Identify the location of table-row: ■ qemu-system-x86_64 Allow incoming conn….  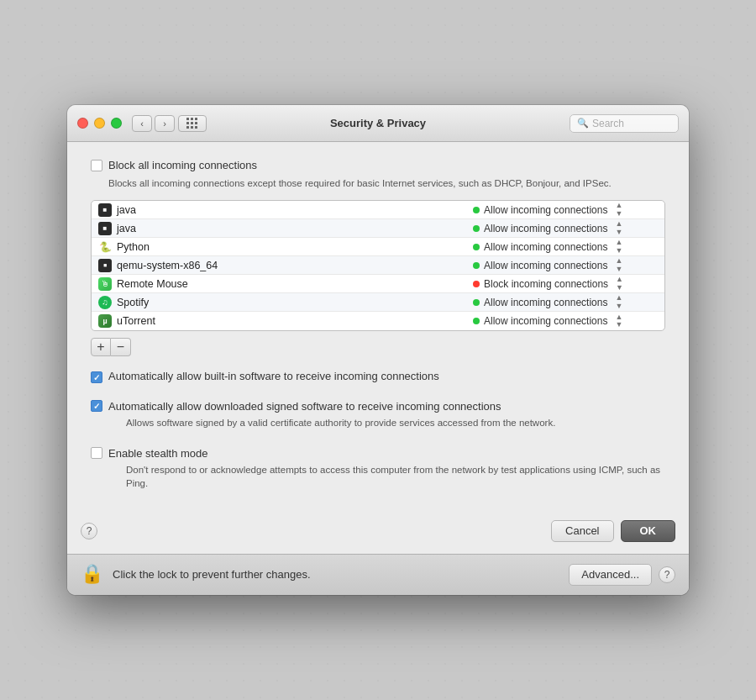
(378, 266).